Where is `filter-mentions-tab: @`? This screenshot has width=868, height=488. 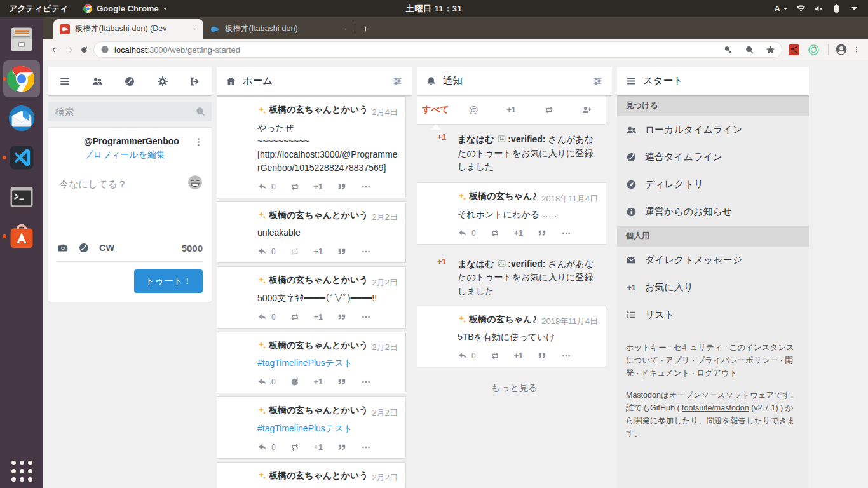 filter-mentions-tab: @ is located at coordinates (473, 109).